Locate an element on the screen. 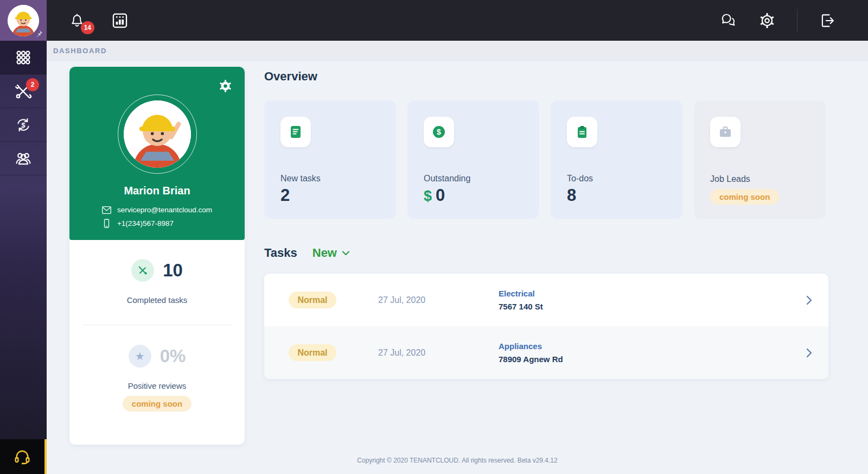 This screenshot has height=474, width=868. crossed-tools-icon is located at coordinates (143, 270).